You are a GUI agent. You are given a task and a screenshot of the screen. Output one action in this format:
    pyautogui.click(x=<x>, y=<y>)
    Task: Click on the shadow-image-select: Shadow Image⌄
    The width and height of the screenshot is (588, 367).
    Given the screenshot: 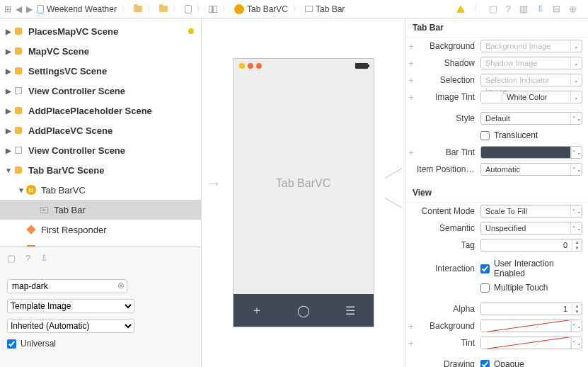 What is the action you would take?
    pyautogui.click(x=531, y=63)
    